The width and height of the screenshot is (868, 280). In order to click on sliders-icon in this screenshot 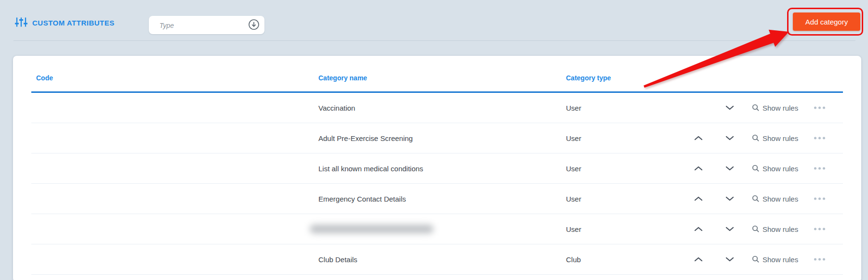, I will do `click(21, 23)`.